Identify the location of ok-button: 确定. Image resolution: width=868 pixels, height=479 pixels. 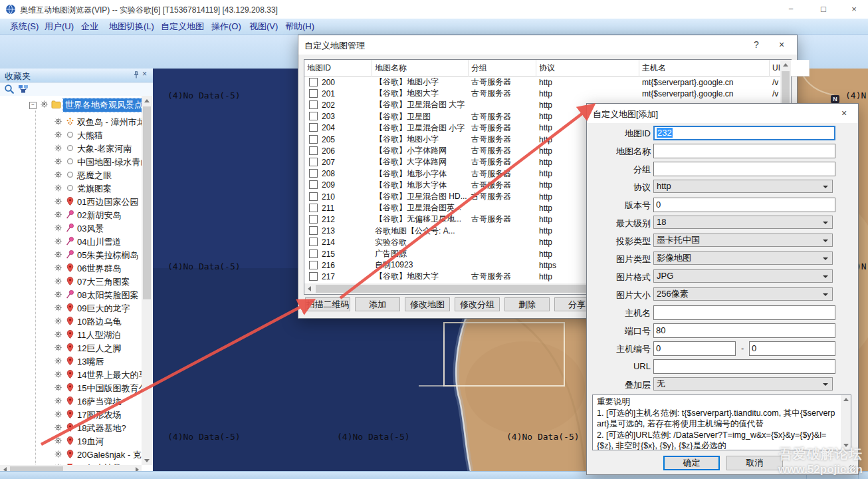
(691, 463).